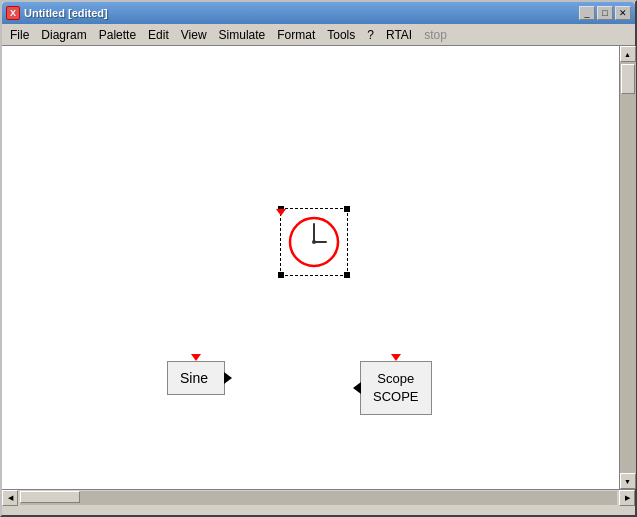  What do you see at coordinates (628, 79) in the screenshot?
I see `scroll-thumb-v` at bounding box center [628, 79].